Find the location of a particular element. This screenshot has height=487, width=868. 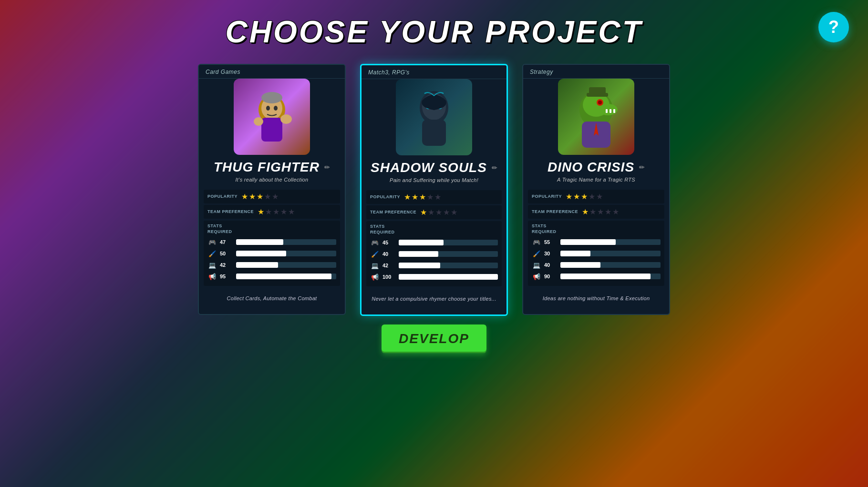

popularity-label-shadow: POPULARITY is located at coordinates (385, 197).